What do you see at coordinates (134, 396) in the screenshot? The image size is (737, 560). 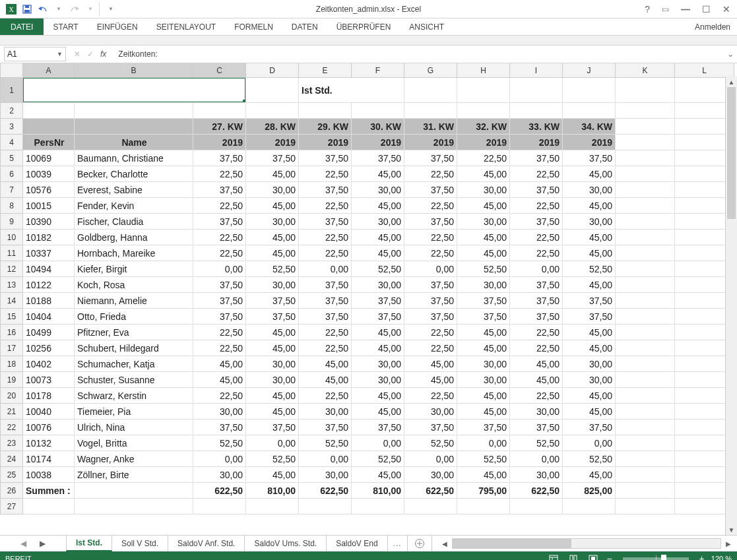 I see `pers-name: Schwarz, Kerstin` at bounding box center [134, 396].